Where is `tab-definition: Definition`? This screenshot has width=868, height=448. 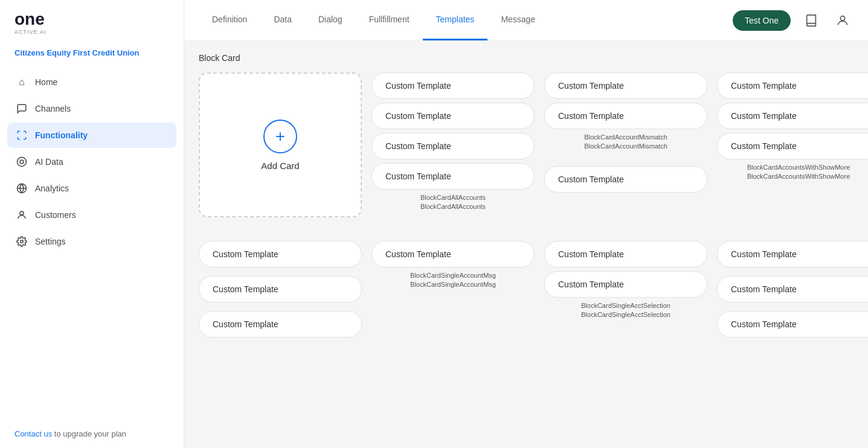
tab-definition: Definition is located at coordinates (230, 21).